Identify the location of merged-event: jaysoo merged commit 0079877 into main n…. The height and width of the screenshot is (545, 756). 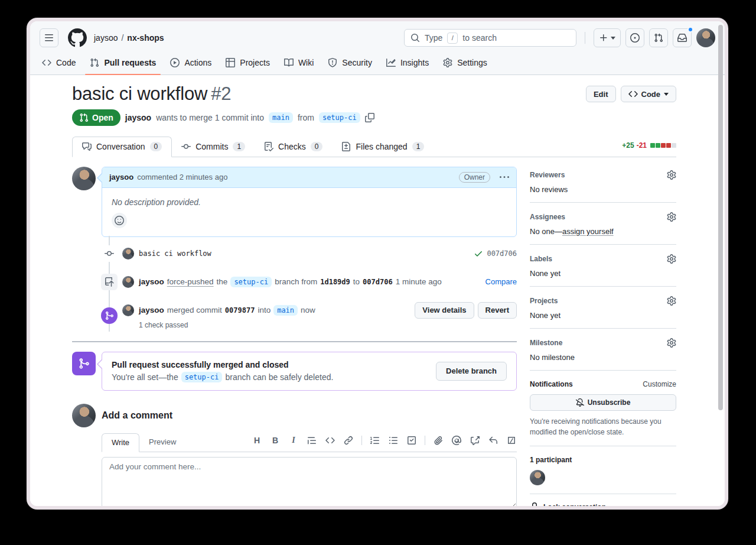
(294, 316).